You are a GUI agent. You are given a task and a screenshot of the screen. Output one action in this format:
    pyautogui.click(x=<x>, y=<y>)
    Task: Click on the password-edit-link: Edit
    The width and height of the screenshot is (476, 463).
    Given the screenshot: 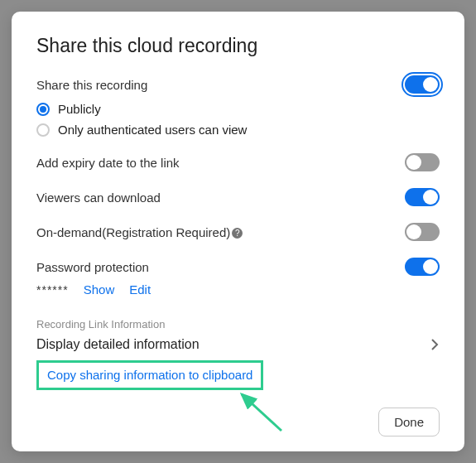 What is the action you would take?
    pyautogui.click(x=140, y=290)
    